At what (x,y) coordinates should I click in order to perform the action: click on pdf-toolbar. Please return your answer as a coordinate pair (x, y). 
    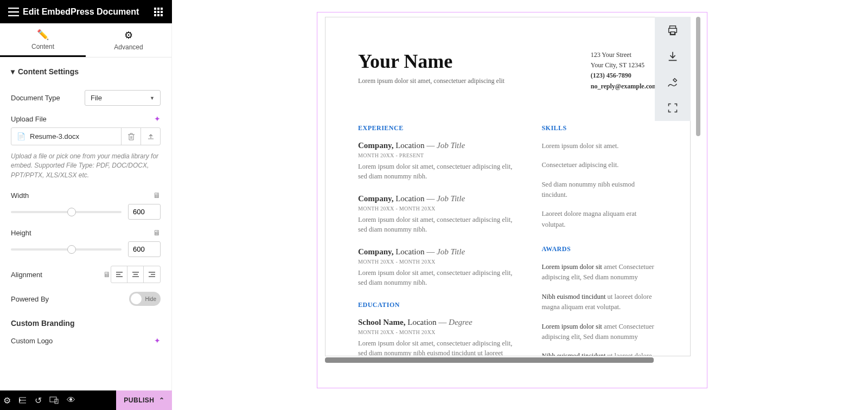
    Looking at the image, I should click on (673, 69).